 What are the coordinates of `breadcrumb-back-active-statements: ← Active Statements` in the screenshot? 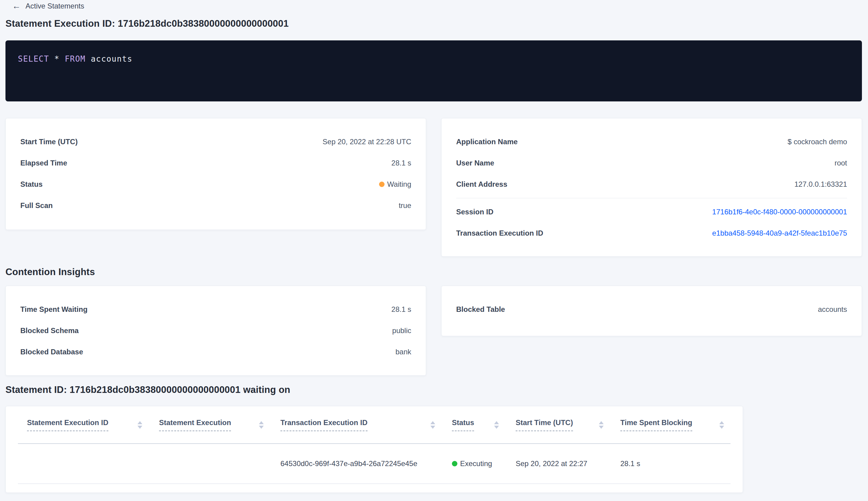 It's located at (48, 6).